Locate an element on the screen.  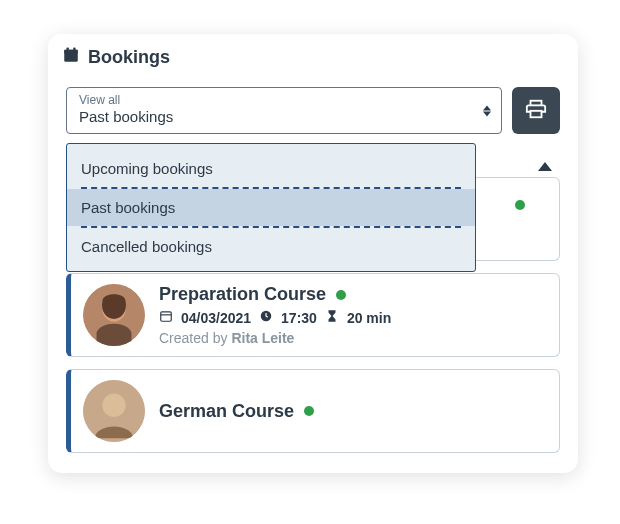
booking-duration: 20 min is located at coordinates (369, 318).